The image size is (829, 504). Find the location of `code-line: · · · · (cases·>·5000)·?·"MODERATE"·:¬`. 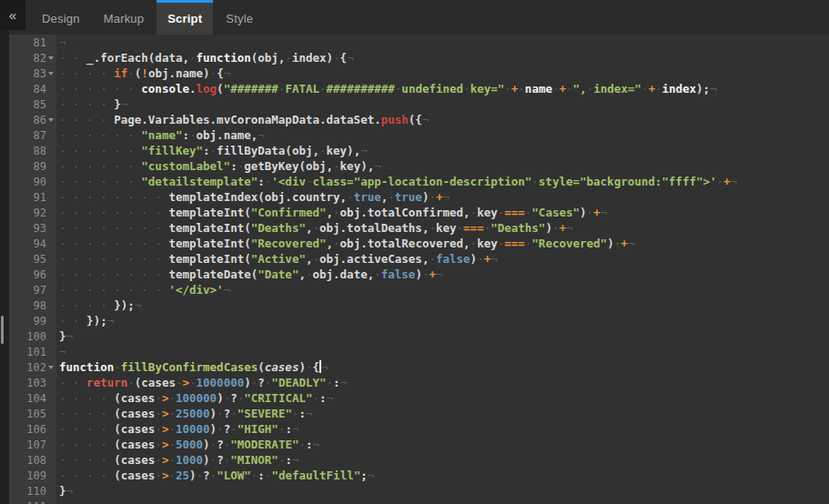

code-line: · · · · (cases·>·5000)·?·"MODERATE"·:¬ is located at coordinates (444, 444).